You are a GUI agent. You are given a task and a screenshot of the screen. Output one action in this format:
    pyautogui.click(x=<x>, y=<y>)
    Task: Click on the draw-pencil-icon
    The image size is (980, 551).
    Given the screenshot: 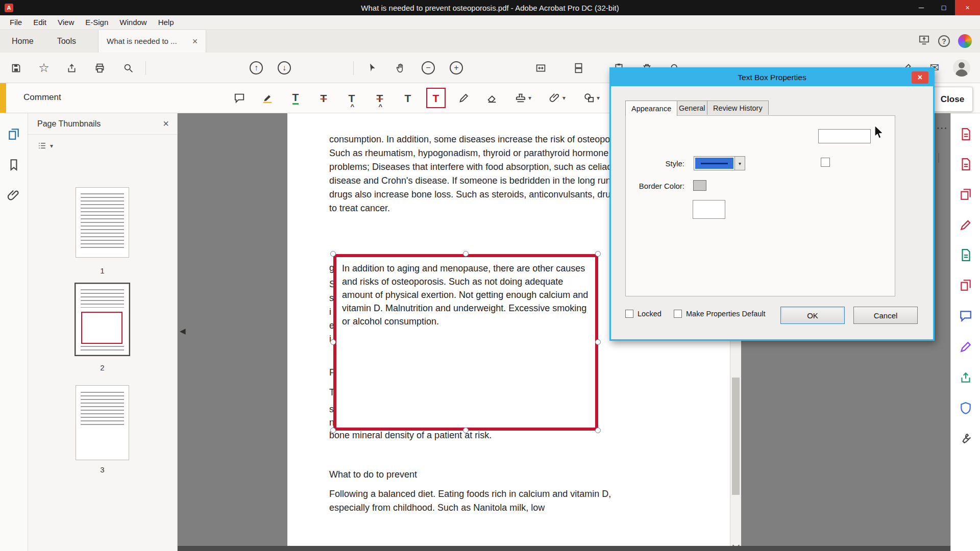 What is the action you would take?
    pyautogui.click(x=464, y=98)
    